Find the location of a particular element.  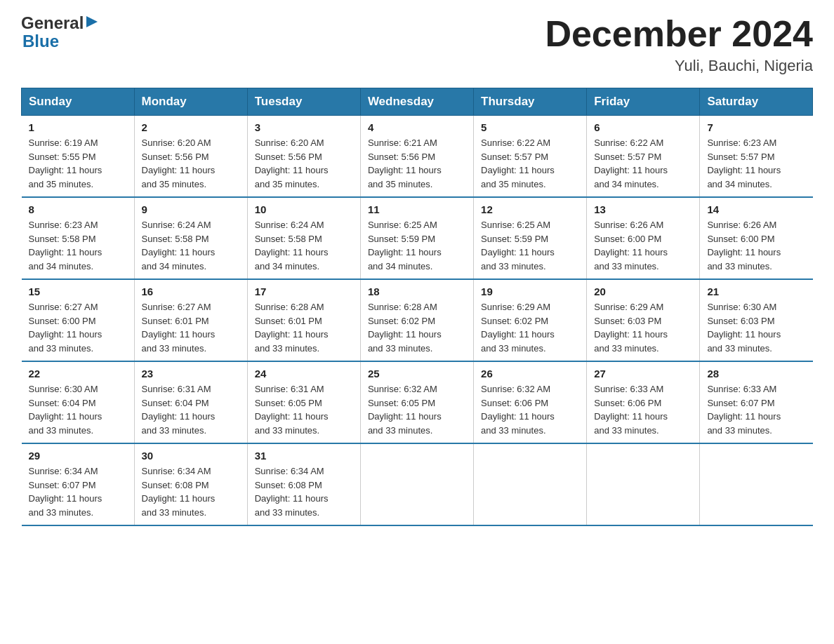

calendar-header-row: SundayMondayTuesdayWednesdayThursdayFrid… is located at coordinates (417, 102).